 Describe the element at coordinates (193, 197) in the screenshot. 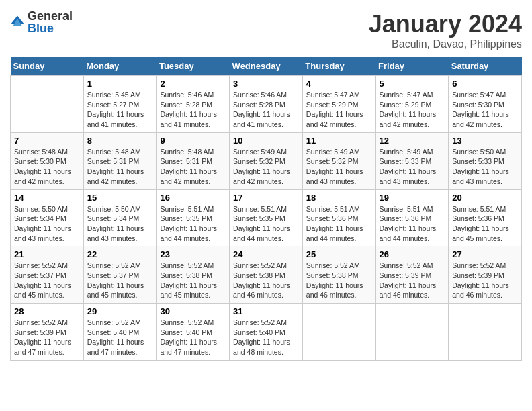

I see `day-number: 16` at that location.